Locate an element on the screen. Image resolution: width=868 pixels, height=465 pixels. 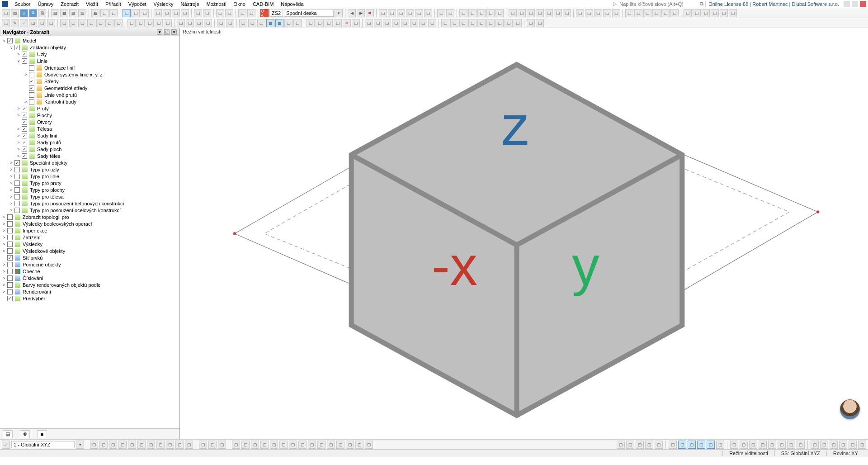
tb2-10: ▢ is located at coordinates (82, 23).